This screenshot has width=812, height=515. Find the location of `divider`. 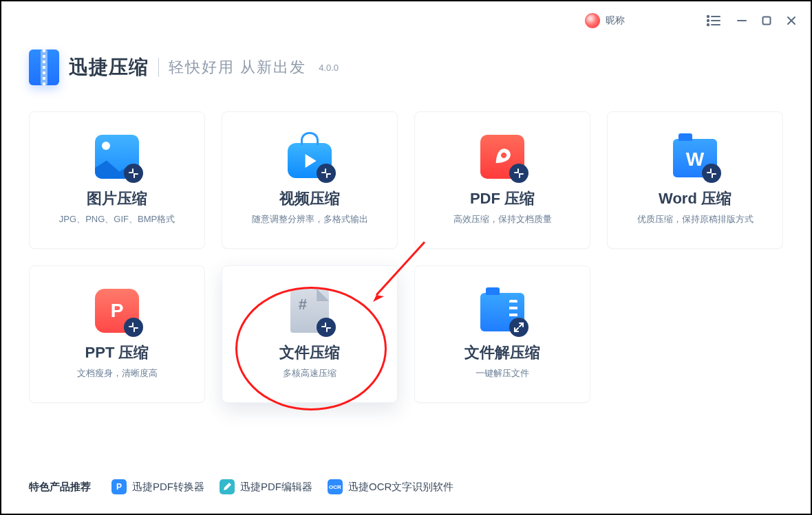

divider is located at coordinates (158, 67).